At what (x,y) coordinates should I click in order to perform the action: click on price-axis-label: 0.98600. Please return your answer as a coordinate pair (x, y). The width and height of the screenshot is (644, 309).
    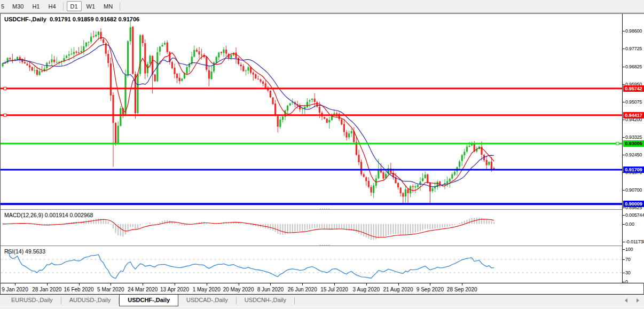
    Looking at the image, I should click on (633, 31).